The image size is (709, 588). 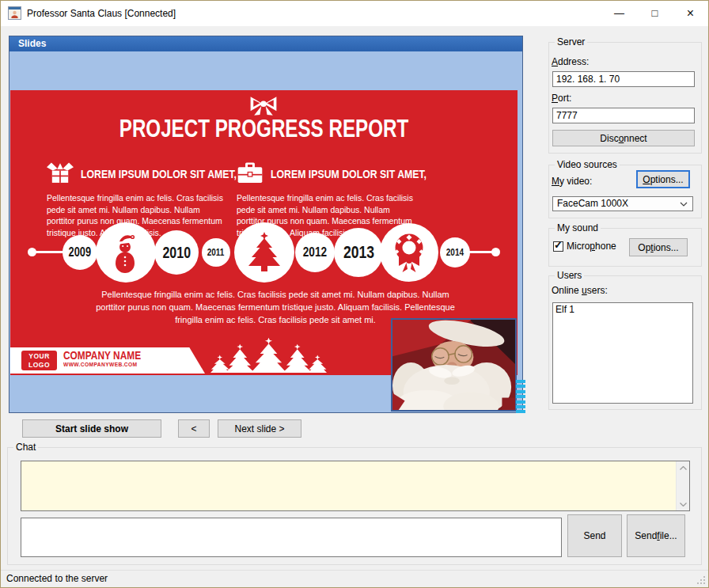 I want to click on gift-box-icon, so click(x=60, y=173).